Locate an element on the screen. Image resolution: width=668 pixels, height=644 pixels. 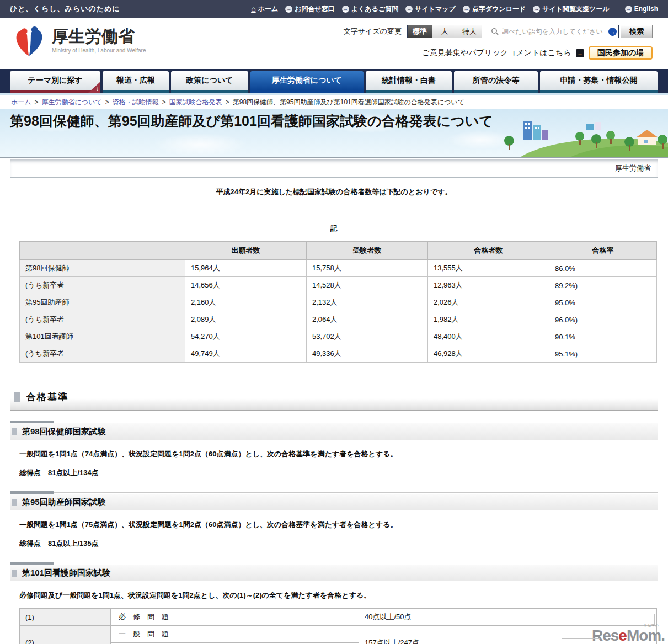
topbar-link-2: →よくあるご質問 is located at coordinates (370, 9).